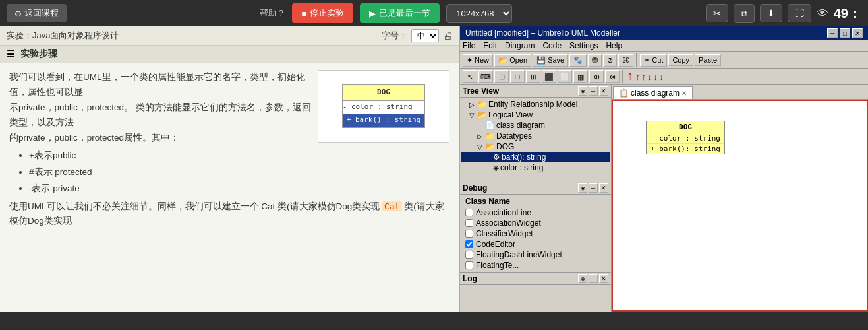 Image resolution: width=868 pixels, height=330 pixels. I want to click on tree-item-color: ◈ color : string, so click(535, 168).